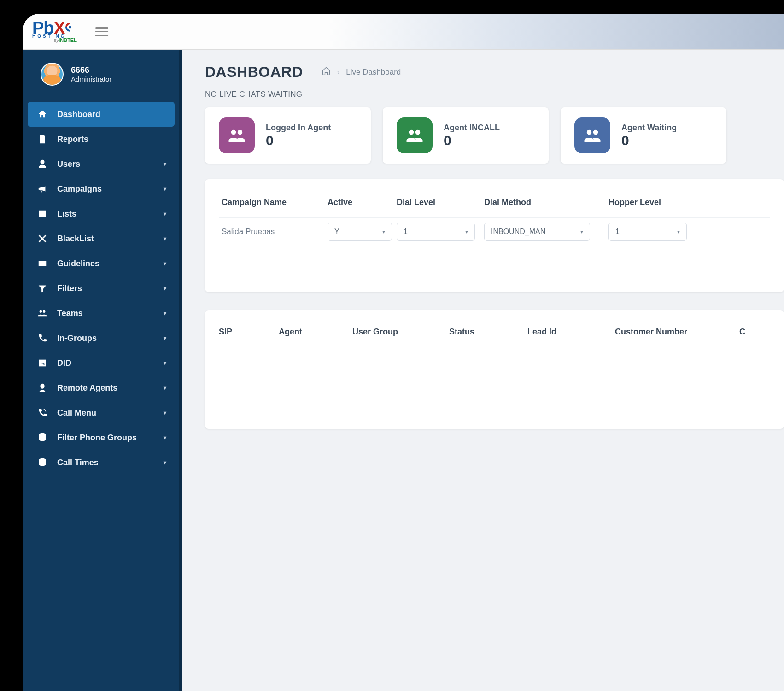 The width and height of the screenshot is (784, 691). Describe the element at coordinates (438, 203) in the screenshot. I see `col-dial-level: Dial Level` at that location.